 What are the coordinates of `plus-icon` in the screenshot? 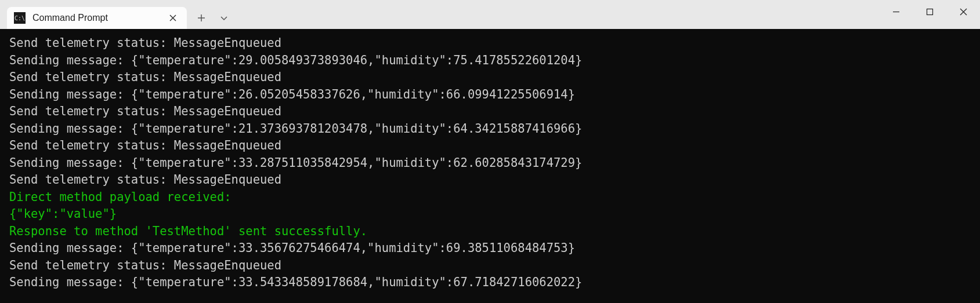 It's located at (201, 18).